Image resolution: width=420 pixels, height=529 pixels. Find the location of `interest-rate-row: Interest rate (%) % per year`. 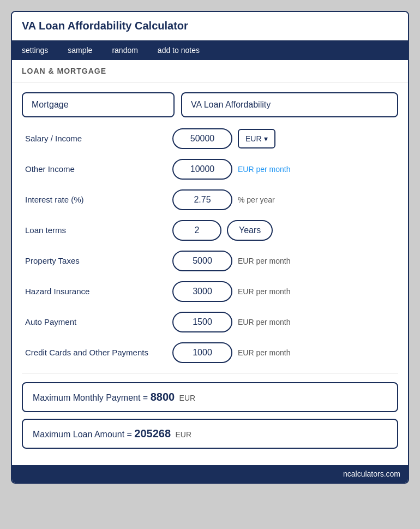

interest-rate-row: Interest rate (%) % per year is located at coordinates (210, 200).